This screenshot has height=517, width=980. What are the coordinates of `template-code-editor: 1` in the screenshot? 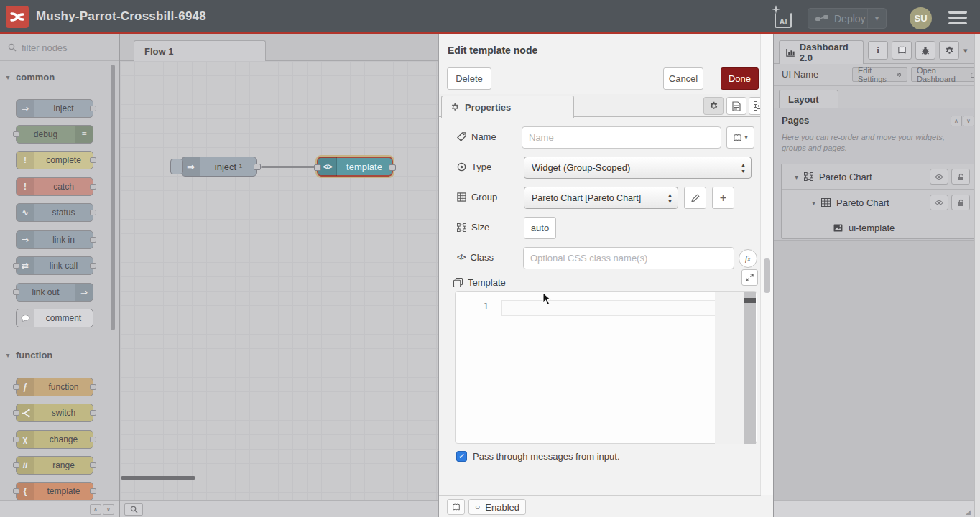 It's located at (606, 368).